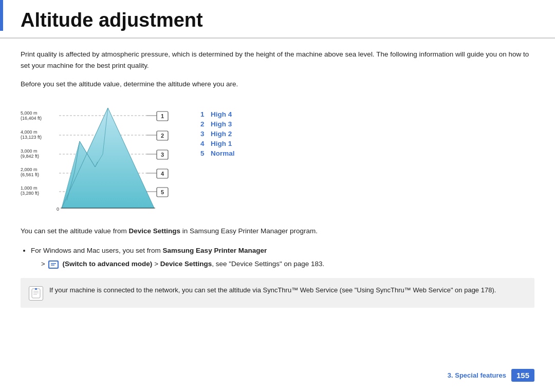 This screenshot has width=555, height=392. Describe the element at coordinates (278, 231) in the screenshot. I see `body-paragraph-1: You can set the altitude value from Devi…` at that location.